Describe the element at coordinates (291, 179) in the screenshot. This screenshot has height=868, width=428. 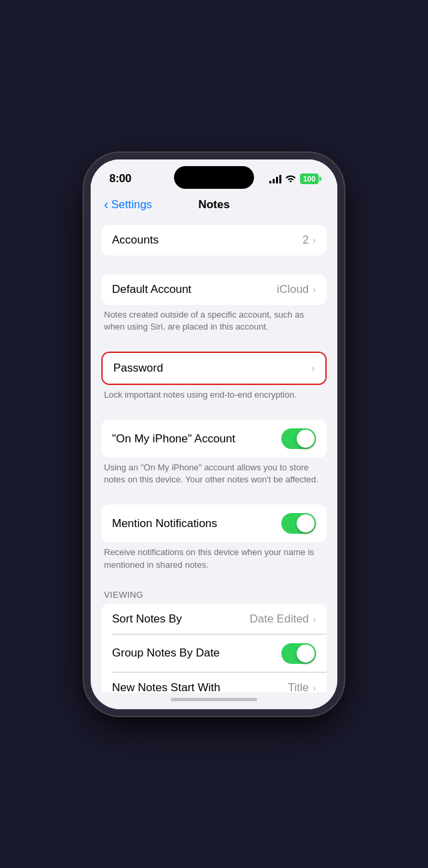
I see `wifi-icon` at that location.